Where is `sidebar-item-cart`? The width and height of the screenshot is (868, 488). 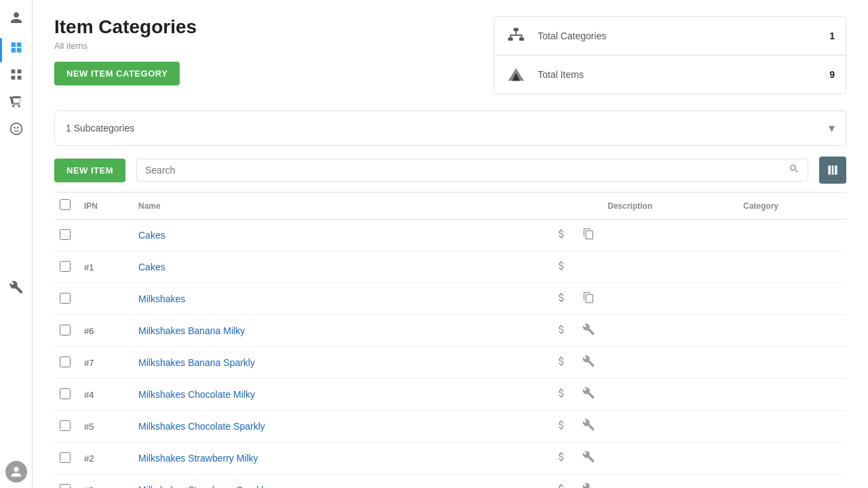 sidebar-item-cart is located at coordinates (16, 102).